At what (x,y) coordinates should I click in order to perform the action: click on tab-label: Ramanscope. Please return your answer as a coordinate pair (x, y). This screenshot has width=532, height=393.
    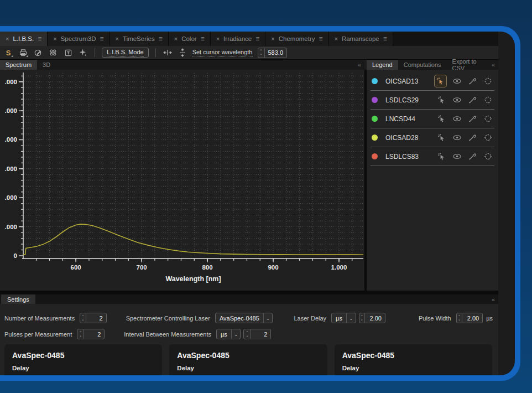
    Looking at the image, I should click on (361, 39).